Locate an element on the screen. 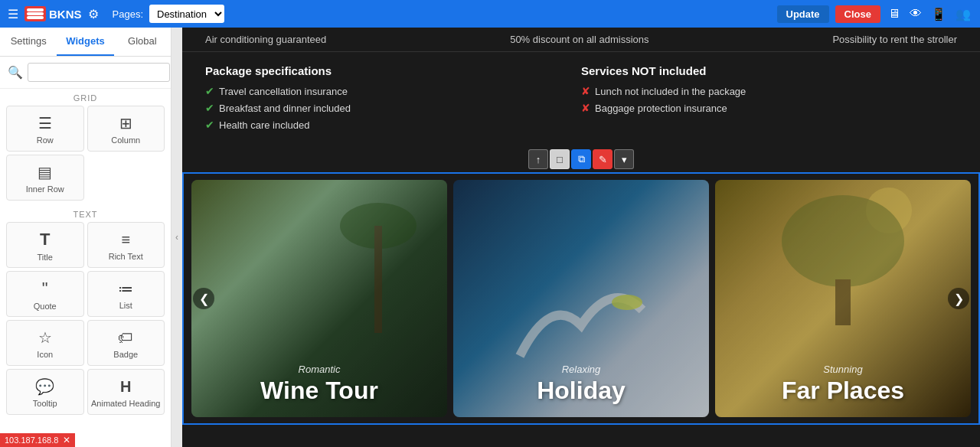 The image size is (980, 447). update-button: Update is located at coordinates (803, 14).